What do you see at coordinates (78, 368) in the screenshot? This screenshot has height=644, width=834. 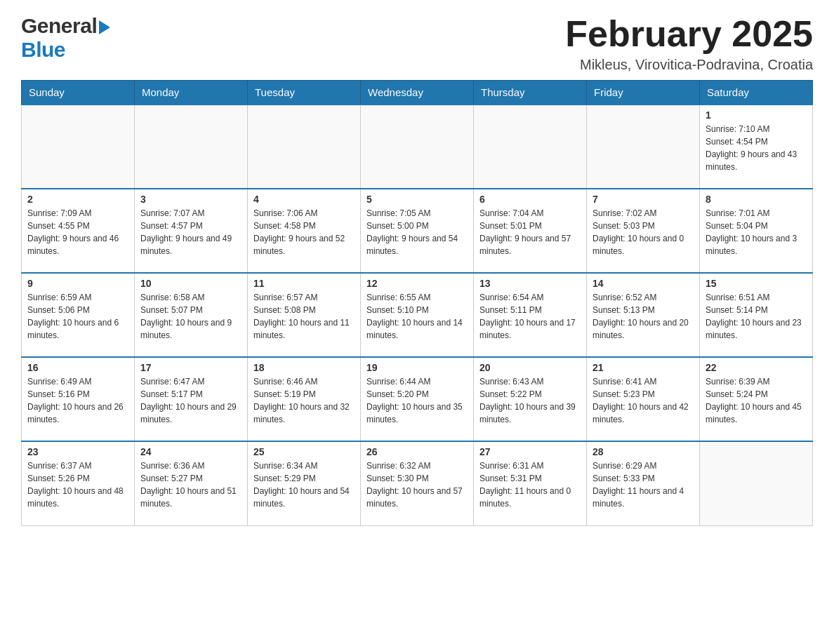 I see `day-number: 16` at bounding box center [78, 368].